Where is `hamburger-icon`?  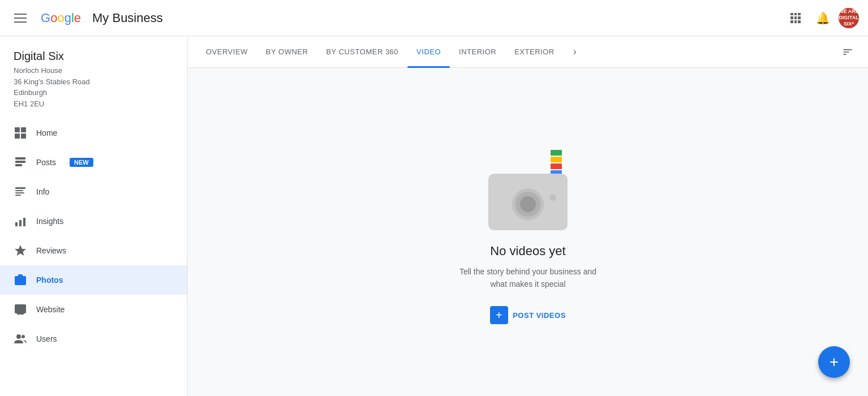 hamburger-icon is located at coordinates (20, 18).